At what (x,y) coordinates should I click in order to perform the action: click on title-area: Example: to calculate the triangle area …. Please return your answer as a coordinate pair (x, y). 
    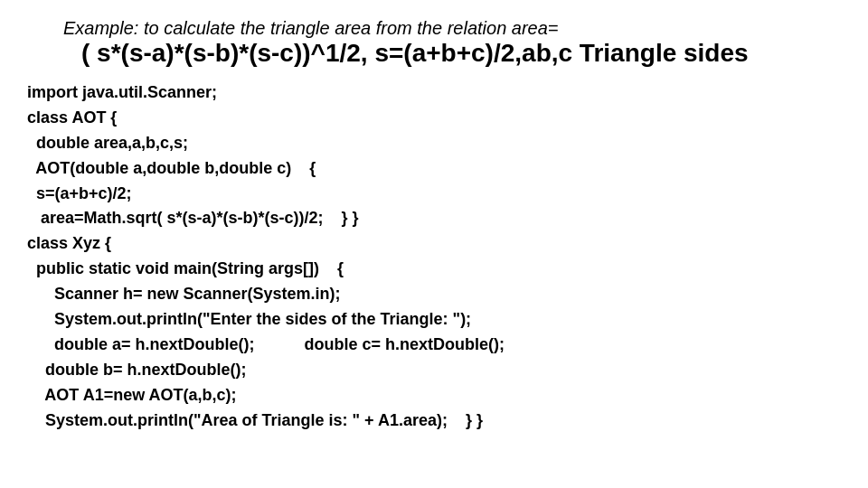
    Looking at the image, I should click on (434, 43).